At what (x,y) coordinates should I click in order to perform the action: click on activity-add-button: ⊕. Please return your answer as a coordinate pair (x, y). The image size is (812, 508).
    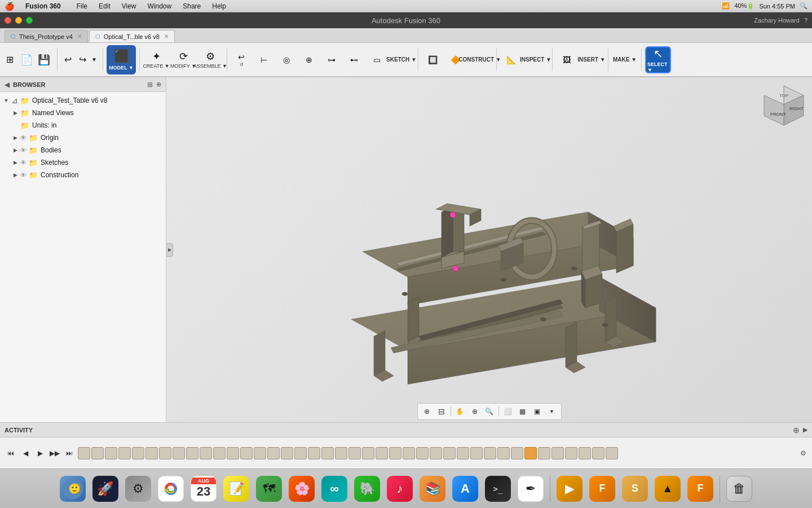
    Looking at the image, I should click on (796, 430).